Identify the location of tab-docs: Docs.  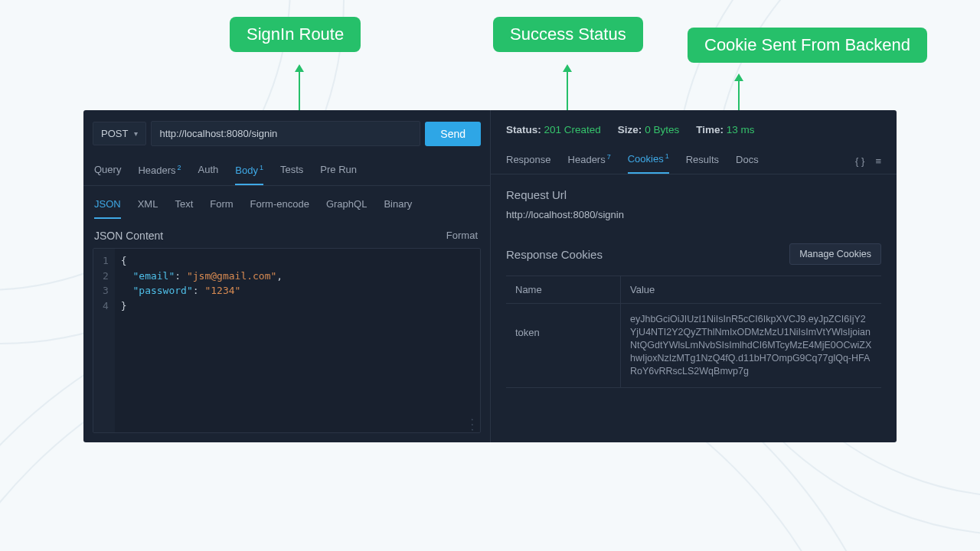
(747, 161).